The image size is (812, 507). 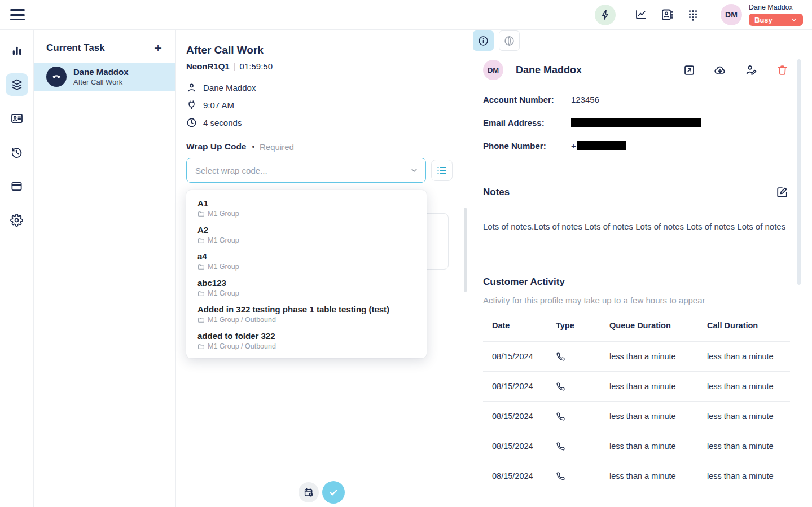 What do you see at coordinates (17, 152) in the screenshot?
I see `history-icon` at bounding box center [17, 152].